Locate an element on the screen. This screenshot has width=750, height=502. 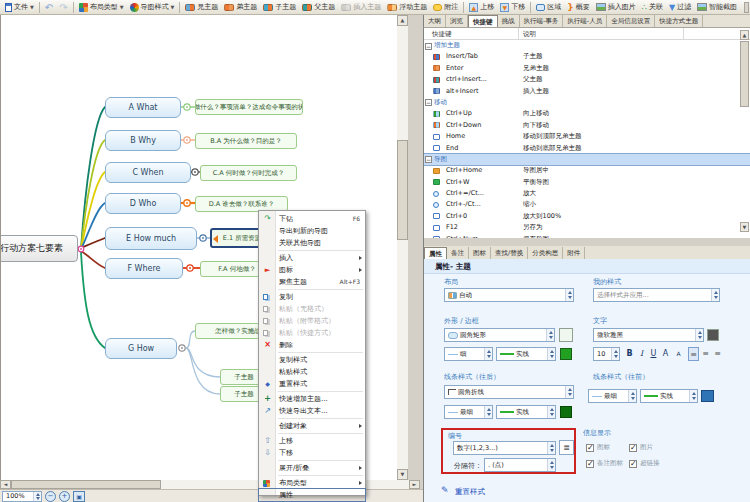
canvas-scroll-left-button: ◄ is located at coordinates (6, 484).